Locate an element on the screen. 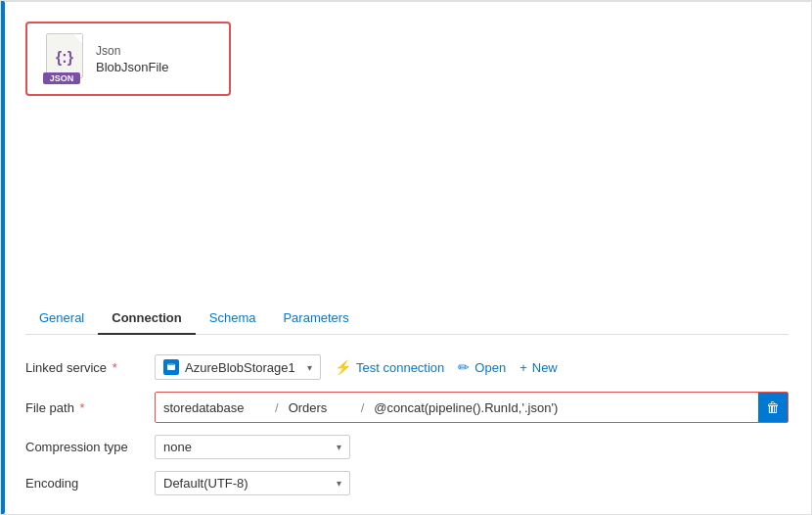 This screenshot has width=812, height=515. linked-service-controls: AzureBlobStorage1 ▾ ⚡ Test connection ✏ … is located at coordinates (472, 367).